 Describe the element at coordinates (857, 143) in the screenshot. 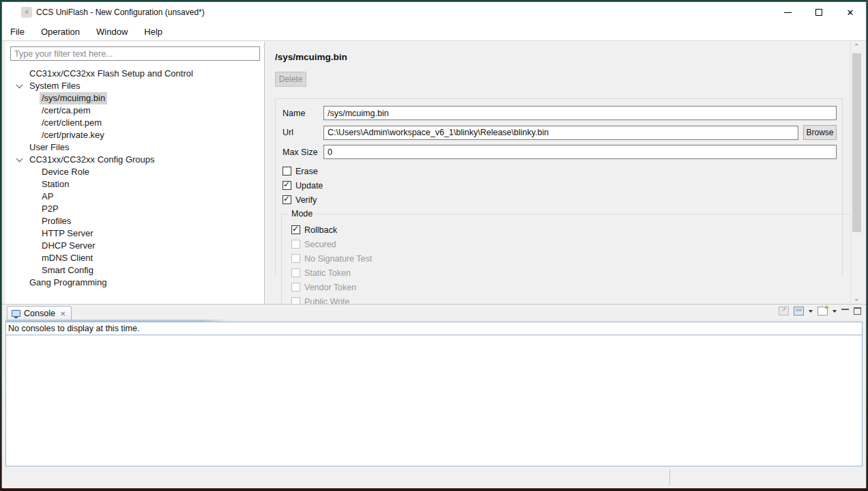

I see `scrollbar-thumb` at that location.